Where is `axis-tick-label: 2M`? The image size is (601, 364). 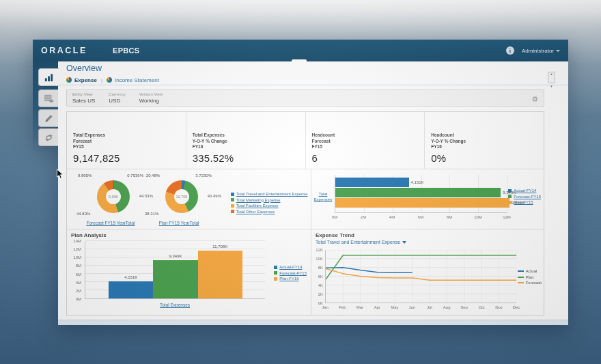
axis-tick-label: 2M is located at coordinates (79, 291).